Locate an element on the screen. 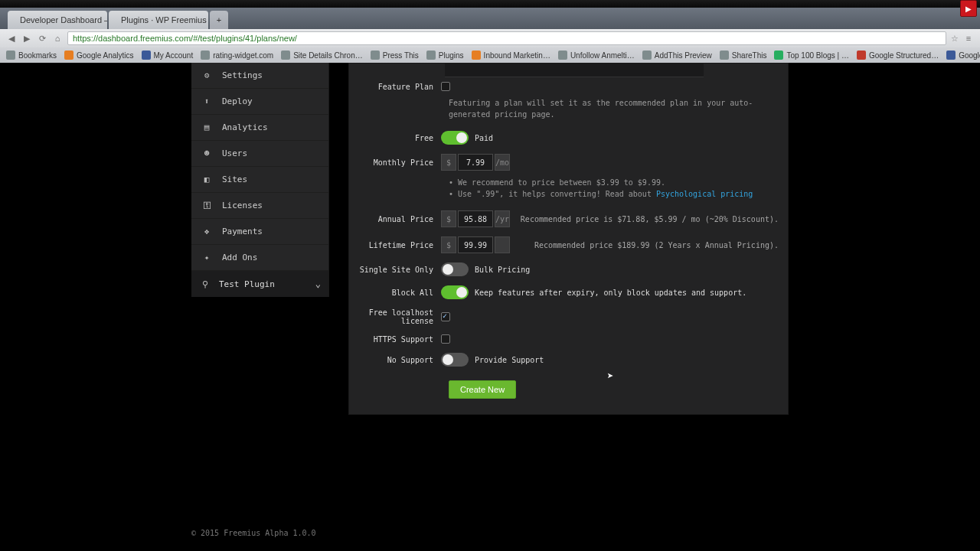 The width and height of the screenshot is (980, 551). bookmark: Site Details Chron… is located at coordinates (322, 55).